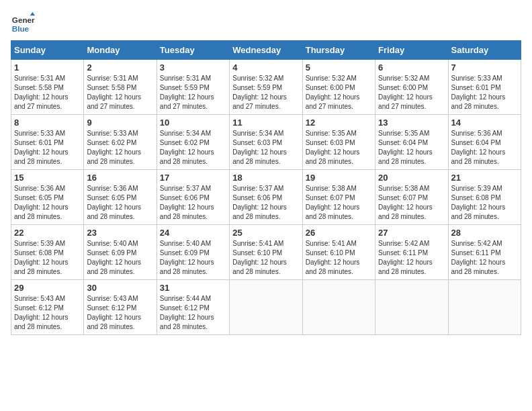 The height and width of the screenshot is (411, 532). Describe the element at coordinates (266, 253) in the screenshot. I see `week-row-4: 22Sunrise: 5:39 AMSunset: 6:08 PMDayligh…` at that location.